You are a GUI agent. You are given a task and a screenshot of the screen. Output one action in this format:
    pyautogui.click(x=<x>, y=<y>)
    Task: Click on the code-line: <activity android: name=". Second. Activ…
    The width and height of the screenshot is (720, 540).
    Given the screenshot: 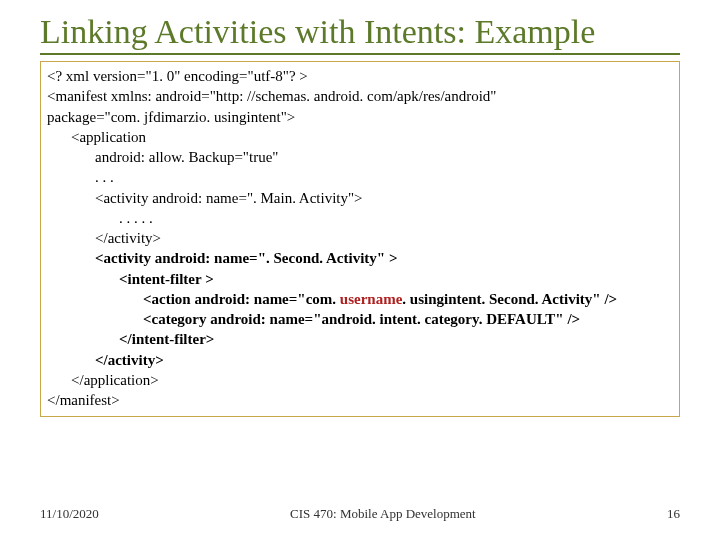 What is the action you would take?
    pyautogui.click(x=360, y=258)
    